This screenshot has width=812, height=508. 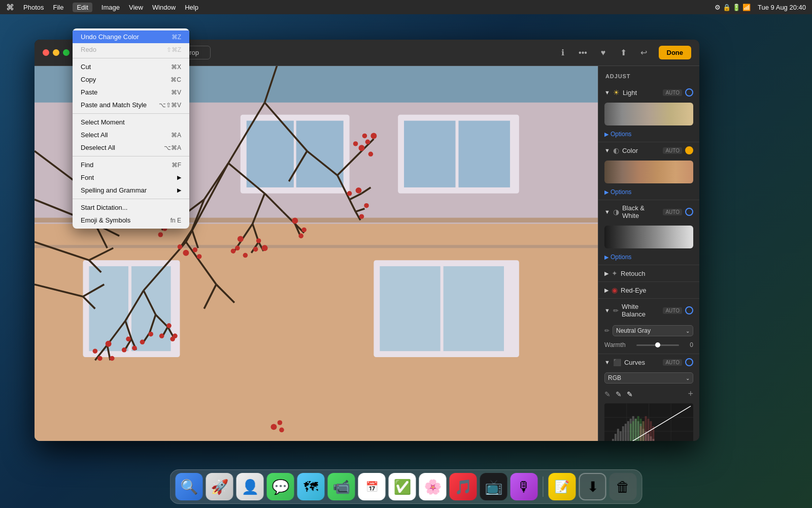 What do you see at coordinates (607, 362) in the screenshot?
I see `chevron-down-icon-curves: ▼` at bounding box center [607, 362].